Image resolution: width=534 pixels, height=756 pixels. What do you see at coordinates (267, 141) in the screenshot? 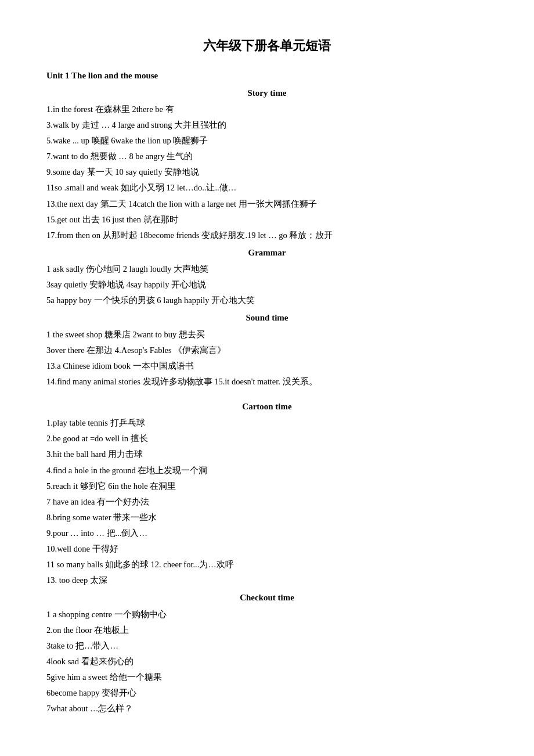
I see `story-line-3: 5.wake ... up 唤醒 6wake the lion up 唤醒狮子` at bounding box center [267, 141].